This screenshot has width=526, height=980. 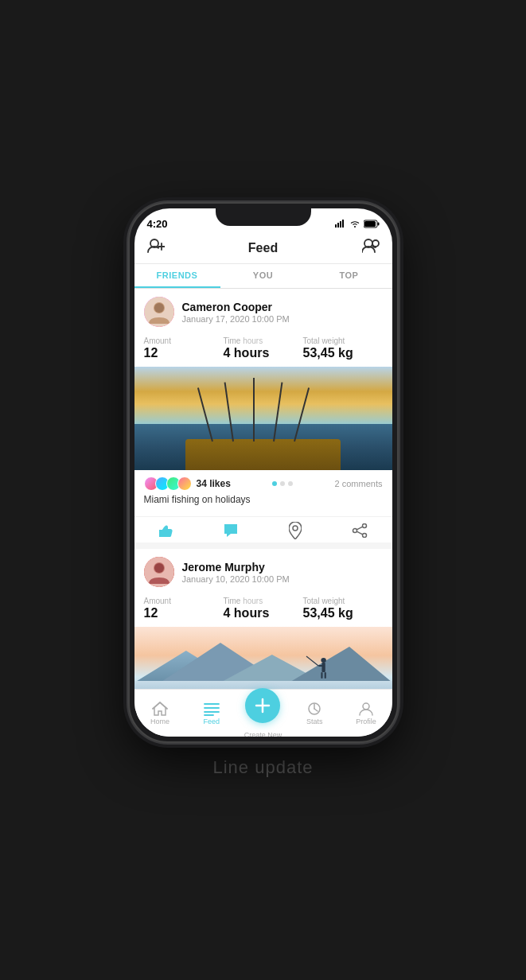 I want to click on nav-create: Create New, so click(x=263, y=713).